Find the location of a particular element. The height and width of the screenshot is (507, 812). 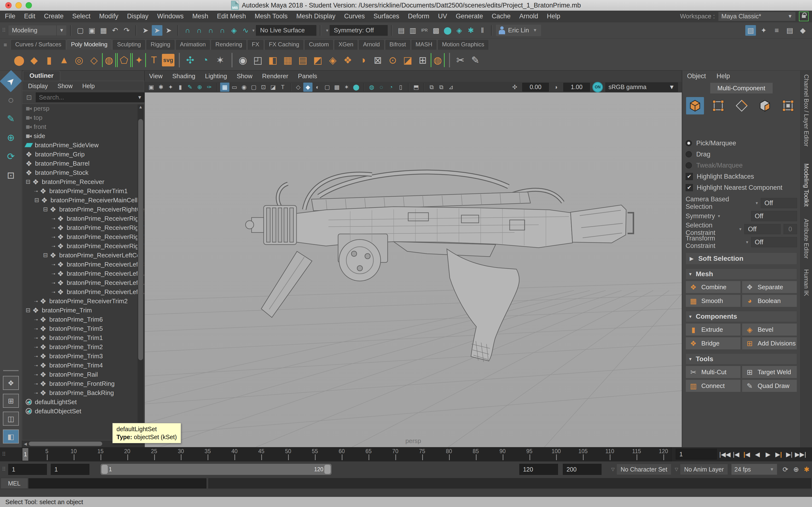

menu-arnold: Arnold is located at coordinates (529, 16).